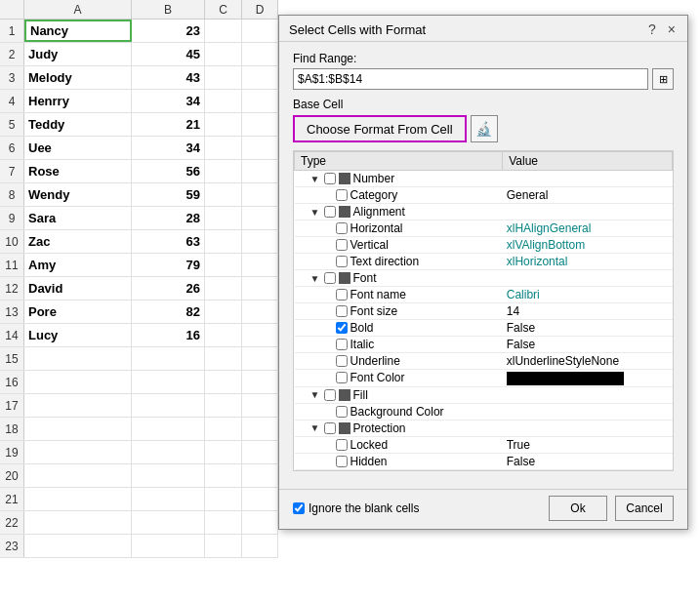  I want to click on cell-a: Judy, so click(78, 55).